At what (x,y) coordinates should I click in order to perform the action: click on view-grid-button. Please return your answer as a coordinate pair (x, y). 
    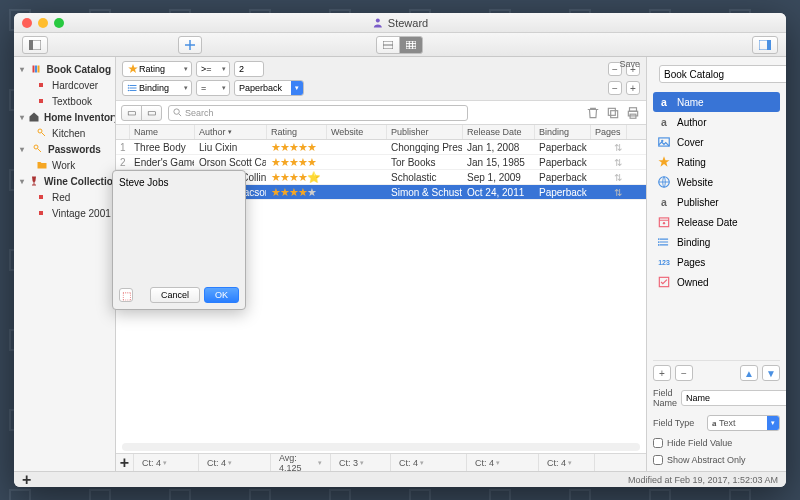
    Looking at the image, I should click on (411, 45).